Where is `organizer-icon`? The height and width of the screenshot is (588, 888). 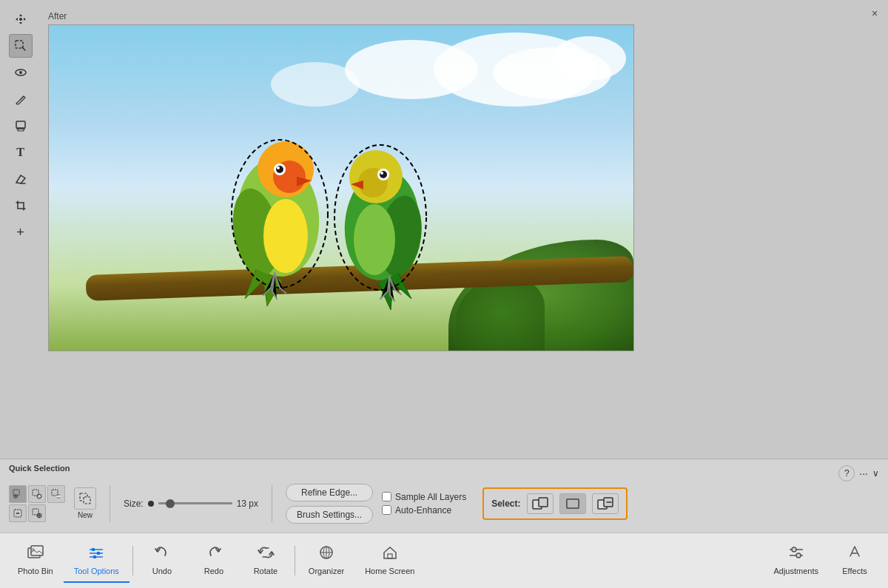 organizer-icon is located at coordinates (326, 555).